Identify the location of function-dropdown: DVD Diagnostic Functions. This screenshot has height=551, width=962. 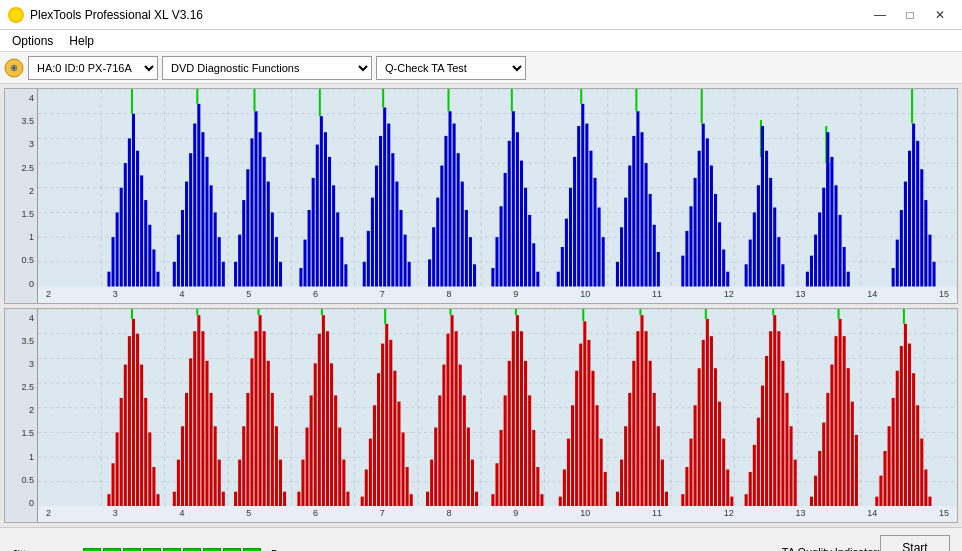
(267, 68).